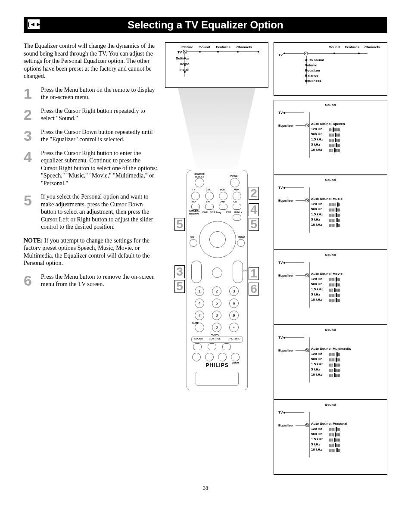  What do you see at coordinates (32, 281) in the screenshot?
I see `step-number: 6` at bounding box center [32, 281].